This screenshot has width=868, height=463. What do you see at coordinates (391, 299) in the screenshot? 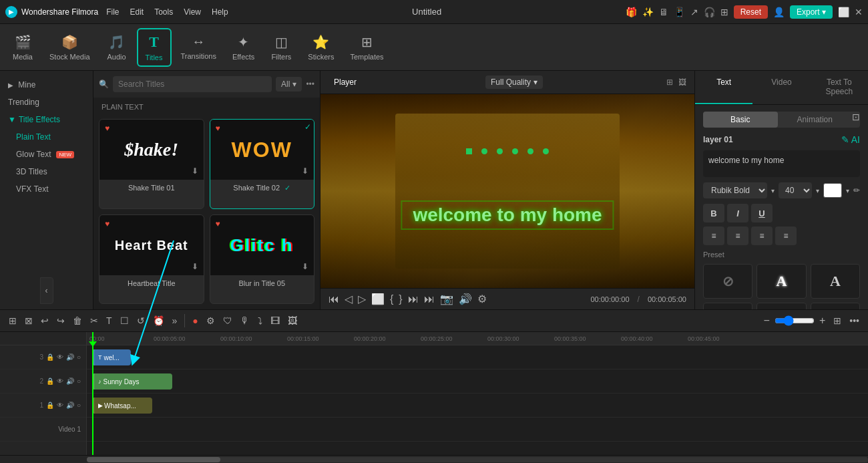
I see `mark-in-button: {` at bounding box center [391, 299].